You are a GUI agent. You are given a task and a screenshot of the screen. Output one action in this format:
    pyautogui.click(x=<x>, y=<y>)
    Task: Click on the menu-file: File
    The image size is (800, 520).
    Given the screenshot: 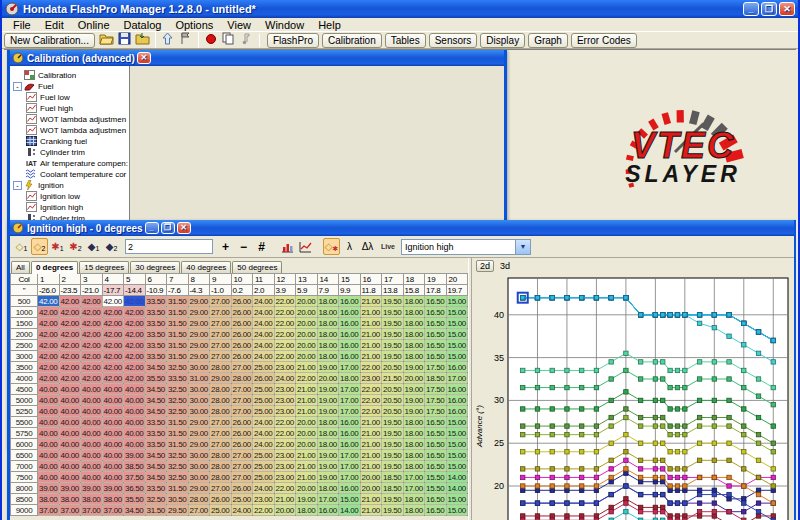 What is the action you would take?
    pyautogui.click(x=22, y=25)
    